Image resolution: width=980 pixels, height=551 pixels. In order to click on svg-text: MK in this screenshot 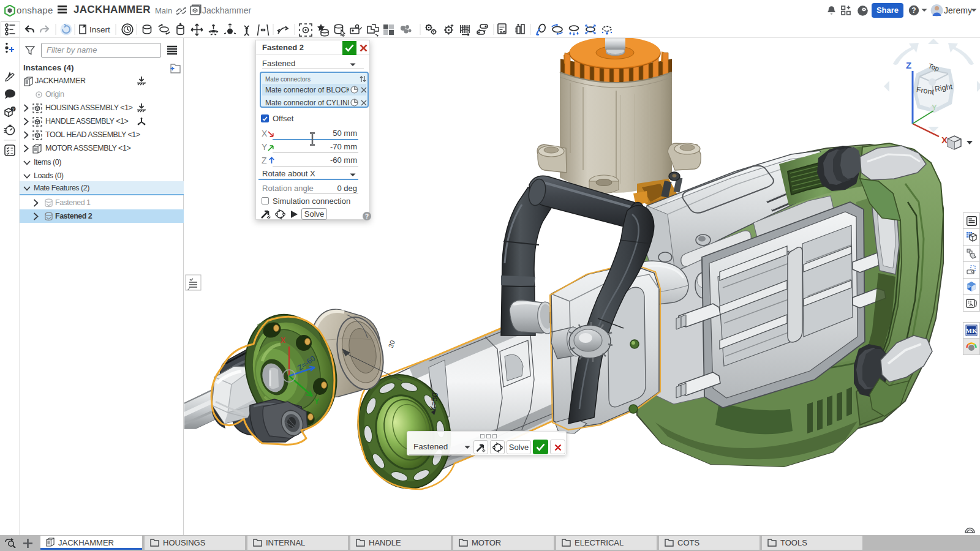, I will do `click(971, 331)`.